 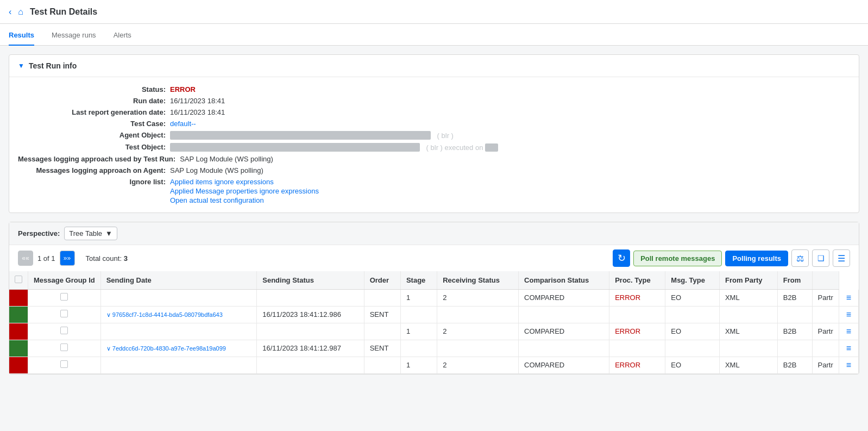 What do you see at coordinates (183, 89) in the screenshot?
I see `value-status: ERROR` at bounding box center [183, 89].